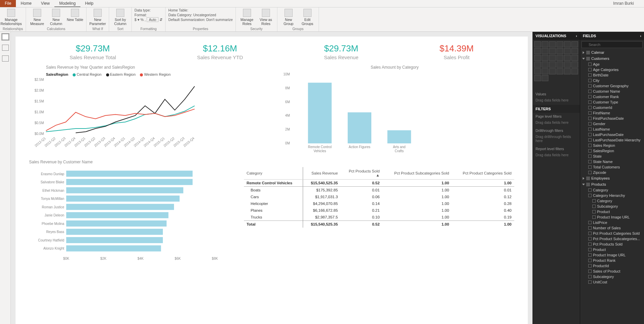 Image resolution: width=644 pixels, height=324 pixels. What do you see at coordinates (149, 111) in the screenshot?
I see `line-chart: Sales Revenue by Year Quarter and SalesR…` at bounding box center [149, 111].